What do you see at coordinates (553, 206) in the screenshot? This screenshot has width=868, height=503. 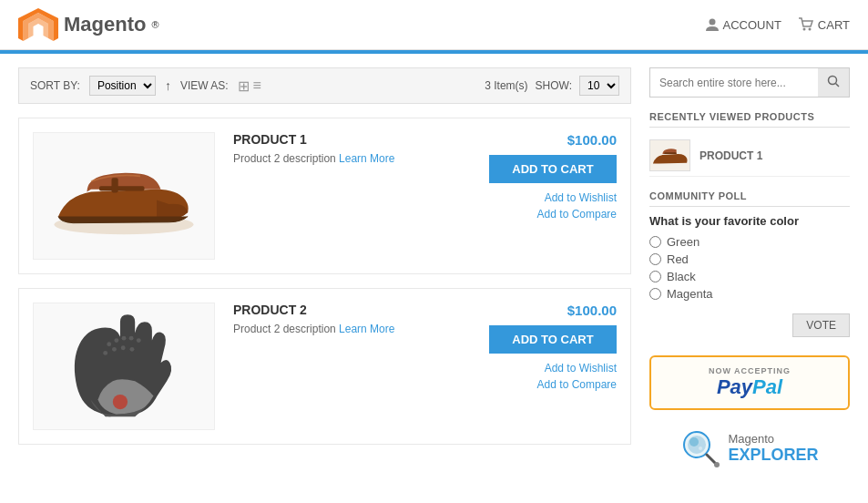 I see `product-1-action-list: Add to Wishlist Add to Compare` at bounding box center [553, 206].